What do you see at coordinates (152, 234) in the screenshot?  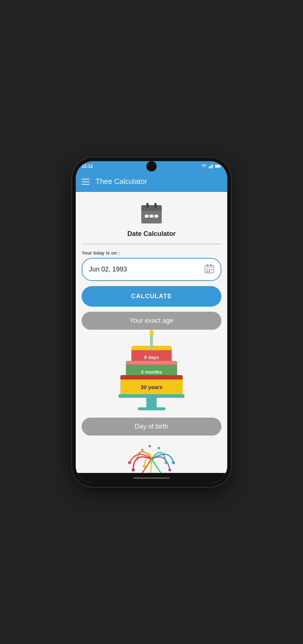 I see `page-title: Date Calculator` at bounding box center [152, 234].